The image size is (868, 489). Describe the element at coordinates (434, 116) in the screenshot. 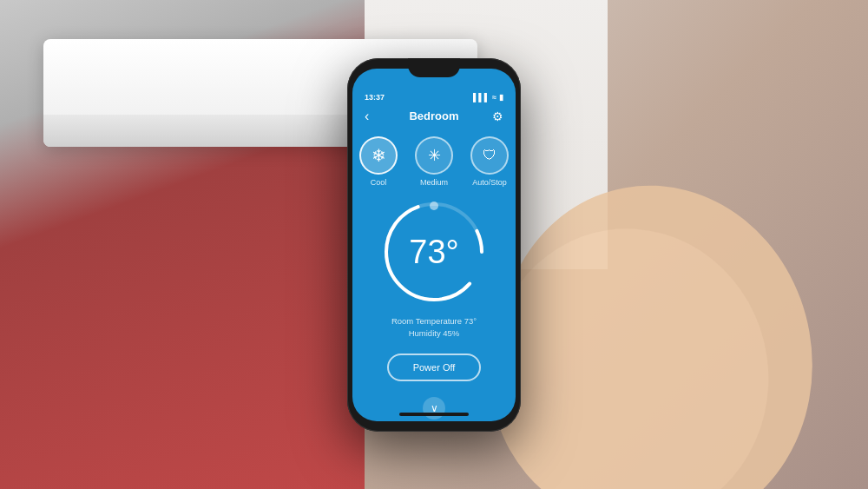

I see `room-title: Bedroom` at that location.